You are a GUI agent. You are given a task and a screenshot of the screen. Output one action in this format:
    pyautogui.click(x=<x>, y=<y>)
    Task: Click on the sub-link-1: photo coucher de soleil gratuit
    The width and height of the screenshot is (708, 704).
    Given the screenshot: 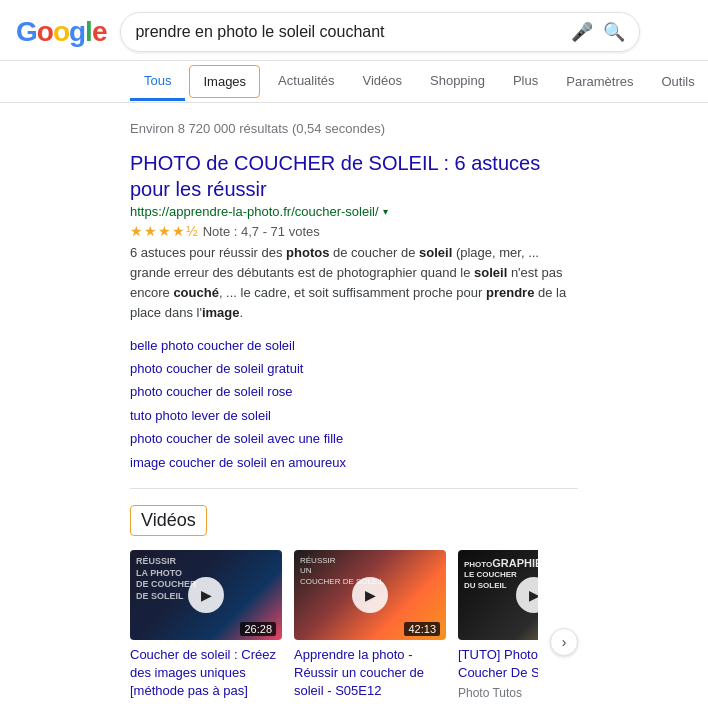 What is the action you would take?
    pyautogui.click(x=354, y=368)
    